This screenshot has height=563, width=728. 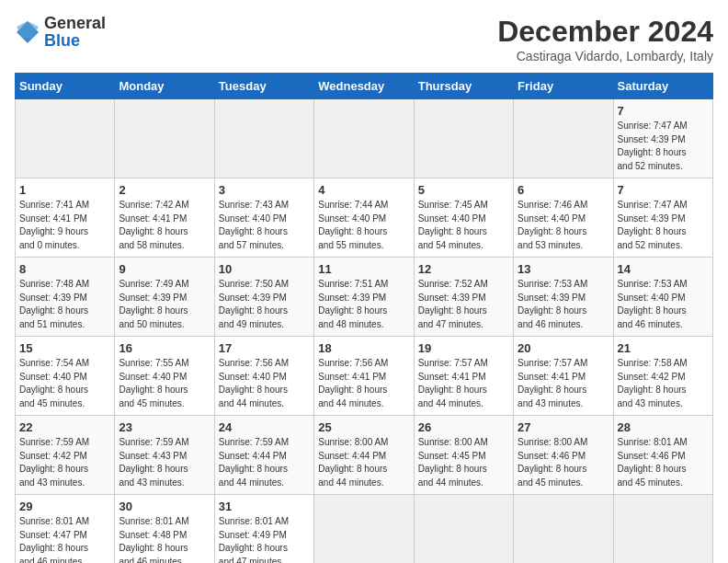 I want to click on day-number: 1, so click(x=64, y=190).